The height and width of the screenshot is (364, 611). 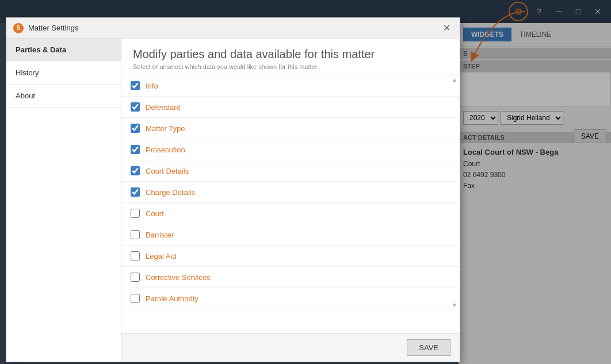 What do you see at coordinates (135, 235) in the screenshot?
I see `checkbox-barrister` at bounding box center [135, 235].